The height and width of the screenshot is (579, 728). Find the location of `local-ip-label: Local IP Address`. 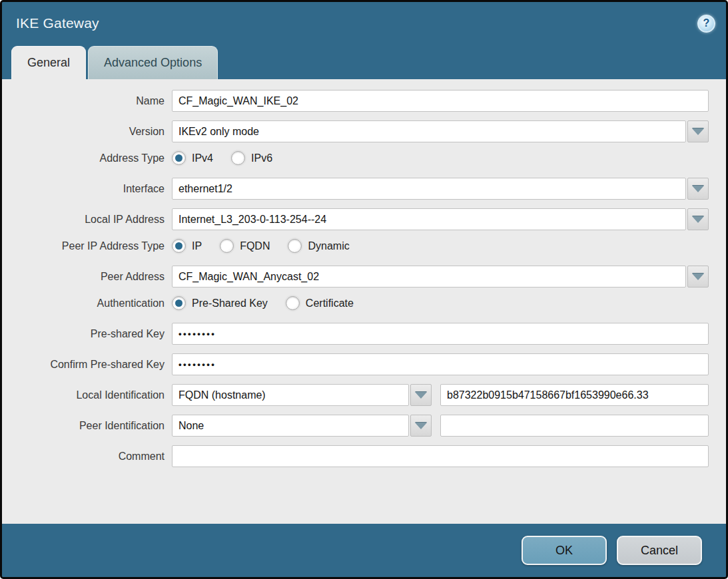

local-ip-label: Local IP Address is located at coordinates (87, 220).